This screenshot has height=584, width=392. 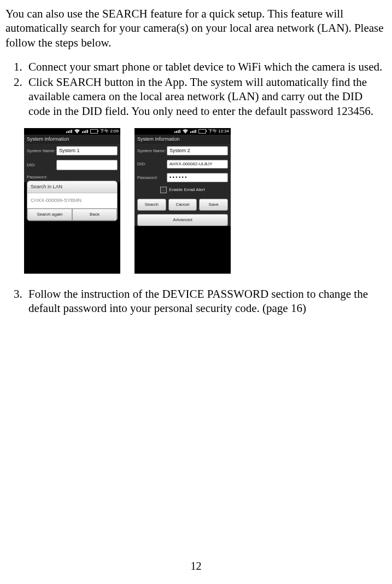 I want to click on search-popup: Search in LAN CHXX-000099-SYBMN Search a…, so click(x=72, y=201).